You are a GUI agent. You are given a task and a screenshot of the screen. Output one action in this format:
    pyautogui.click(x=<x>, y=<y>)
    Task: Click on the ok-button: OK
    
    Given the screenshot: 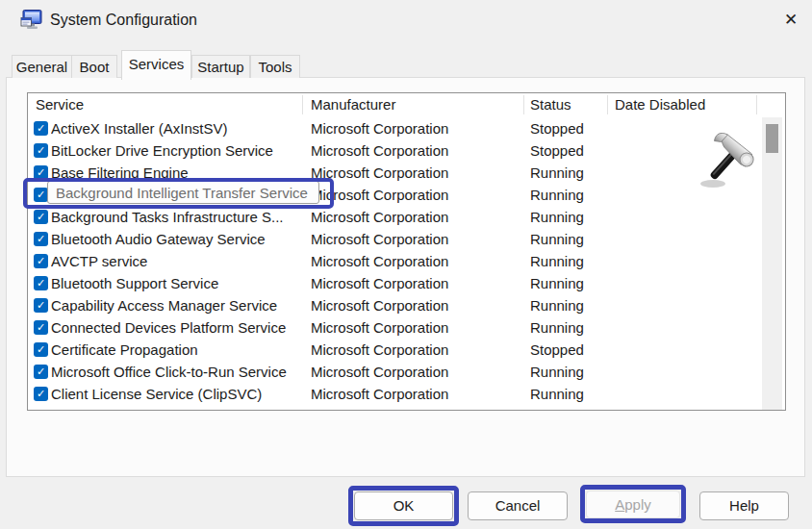 What is the action you would take?
    pyautogui.click(x=404, y=506)
    